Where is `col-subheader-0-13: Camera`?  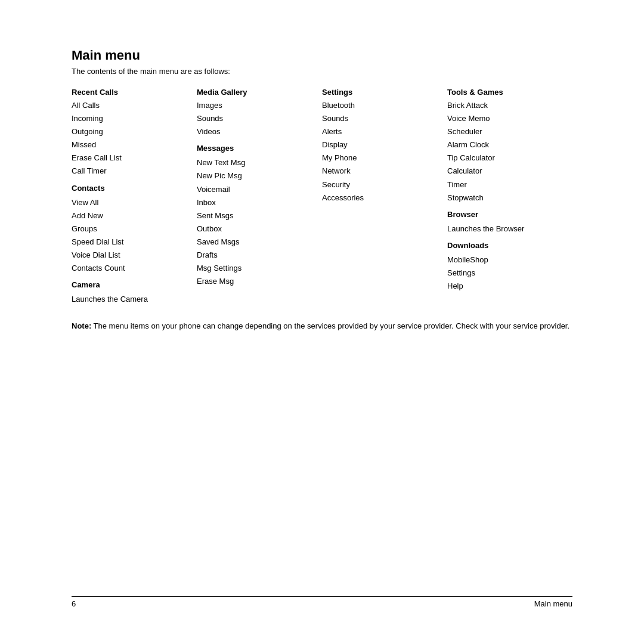
col-subheader-0-13: Camera is located at coordinates (128, 285).